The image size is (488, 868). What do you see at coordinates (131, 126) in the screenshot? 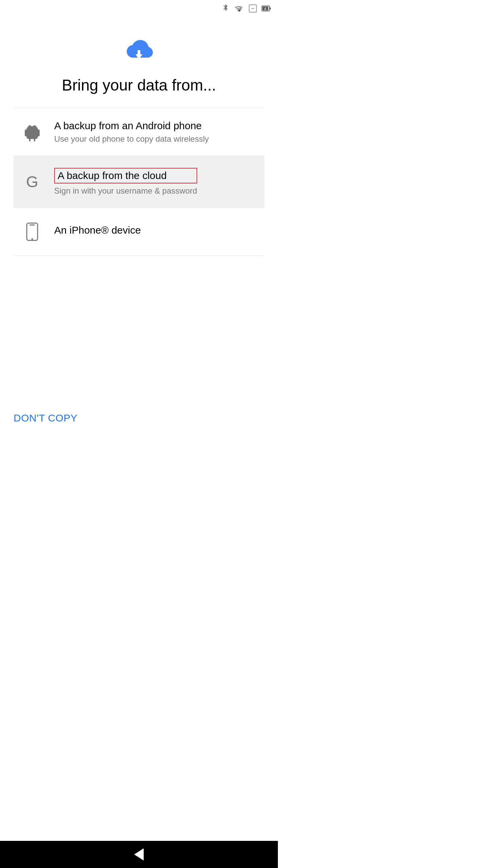
I see `android-backup-title: A backup from an Android phone` at bounding box center [131, 126].